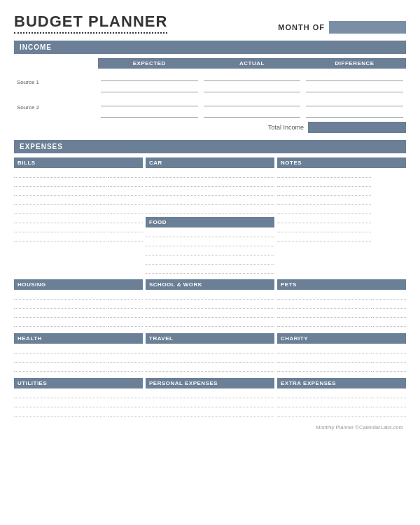 This screenshot has height=525, width=420. What do you see at coordinates (150, 82) in the screenshot?
I see `source1-expected` at bounding box center [150, 82].